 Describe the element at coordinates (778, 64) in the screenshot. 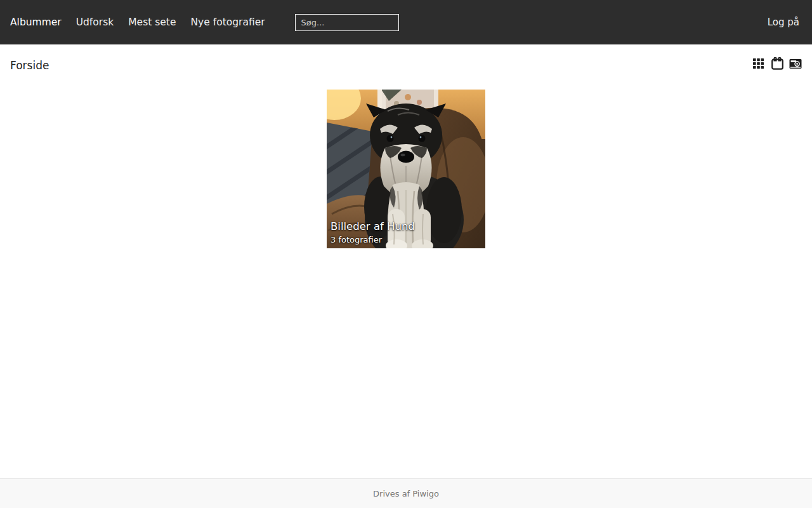

I see `calendar-view-icon-glyph` at that location.